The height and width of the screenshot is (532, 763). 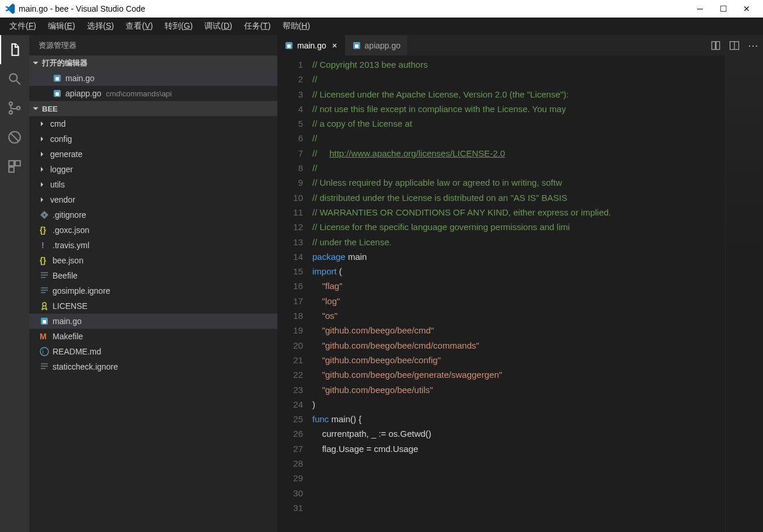 I want to click on folder-name: generate, so click(x=67, y=154).